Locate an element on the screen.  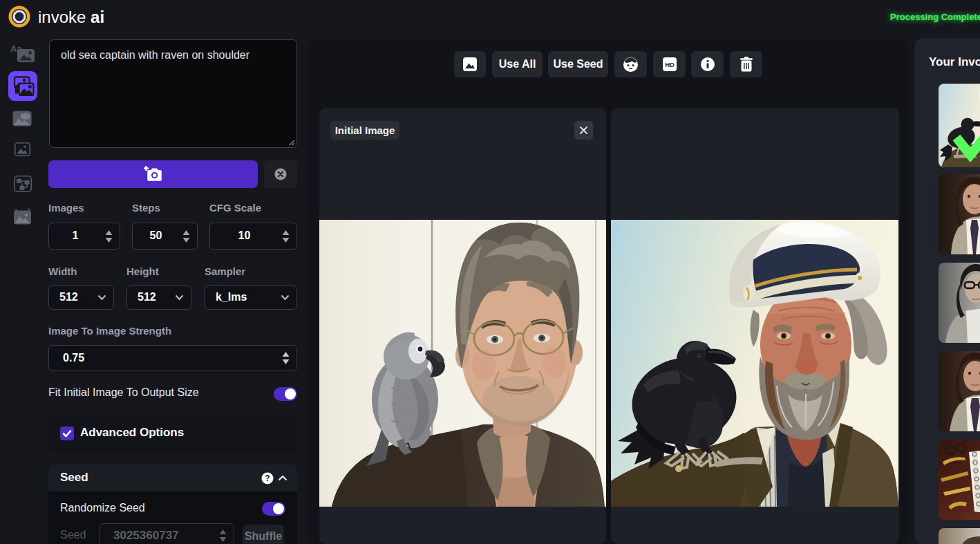
svg-text: HD is located at coordinates (670, 65).